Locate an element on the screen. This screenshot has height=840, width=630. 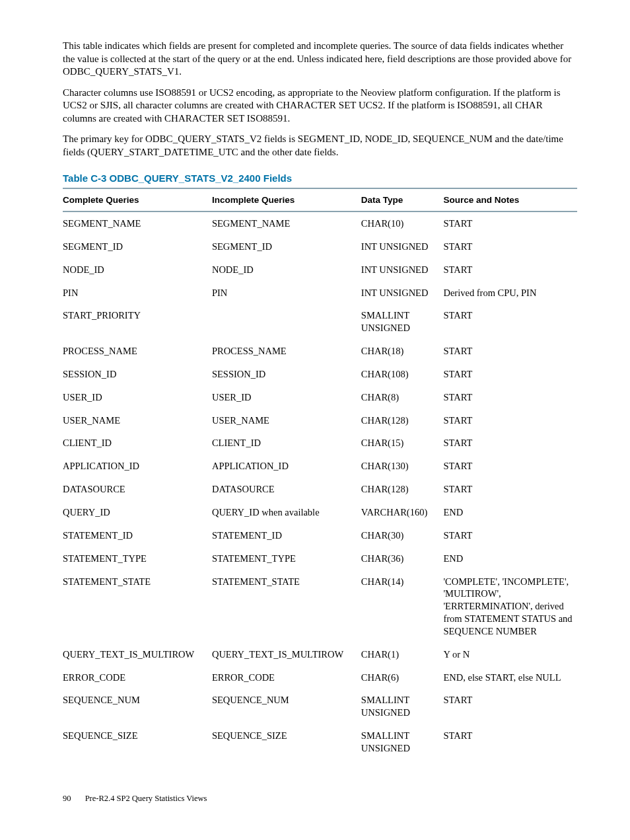
page-number: 90 is located at coordinates (67, 798).